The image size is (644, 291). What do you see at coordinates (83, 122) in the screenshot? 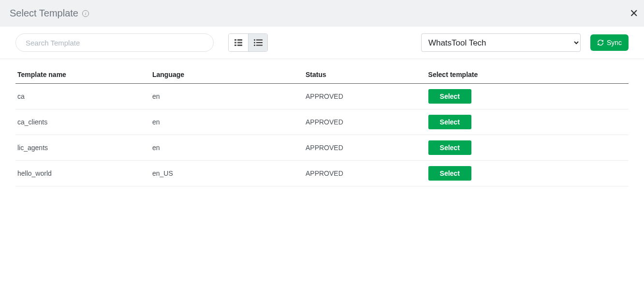
I see `cell-template-name: ca_clients` at bounding box center [83, 122].